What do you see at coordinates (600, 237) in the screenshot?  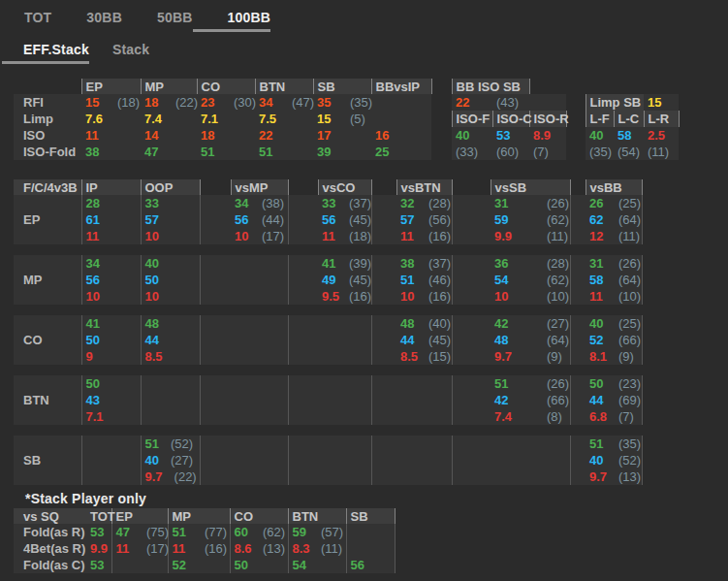 I see `value-cell: 12` at bounding box center [600, 237].